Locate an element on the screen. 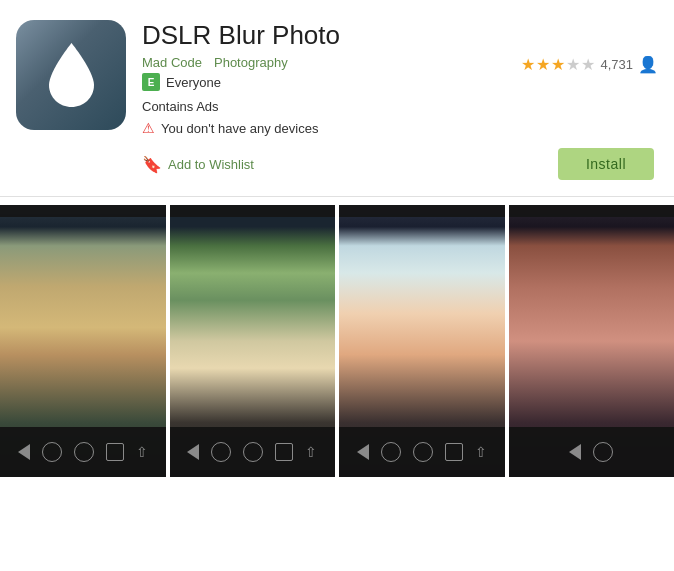 This screenshot has height=571, width=674. app-icon-wrapper is located at coordinates (71, 75).